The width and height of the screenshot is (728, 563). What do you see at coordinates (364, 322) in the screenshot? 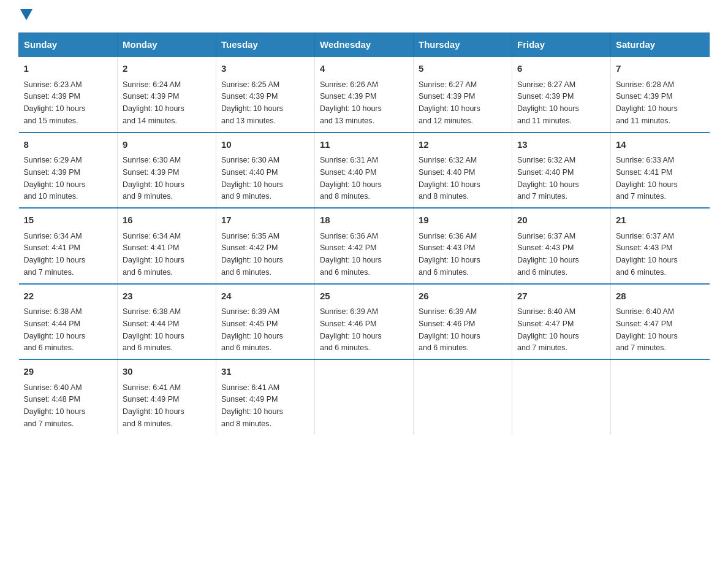
I see `calendar-week-row: 22Sunrise: 6:38 AMSunset: 4:44 PMDayligh…` at bounding box center [364, 322].